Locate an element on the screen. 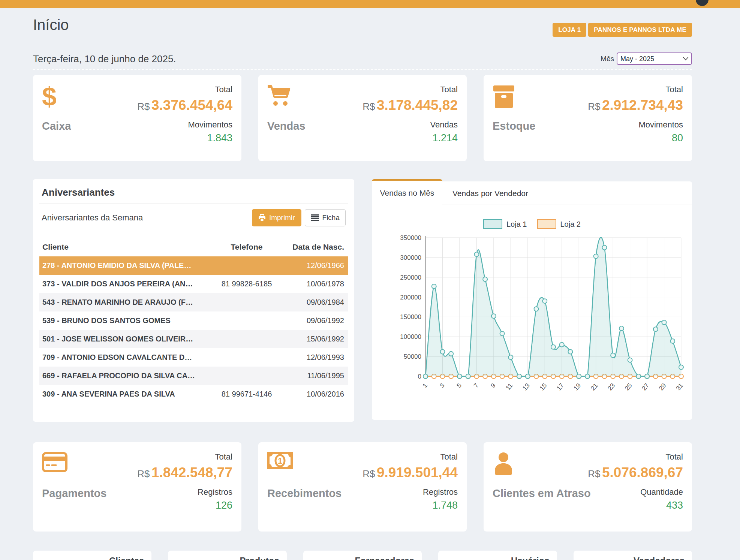 The height and width of the screenshot is (560, 740). stat-count: 1.214 is located at coordinates (410, 138).